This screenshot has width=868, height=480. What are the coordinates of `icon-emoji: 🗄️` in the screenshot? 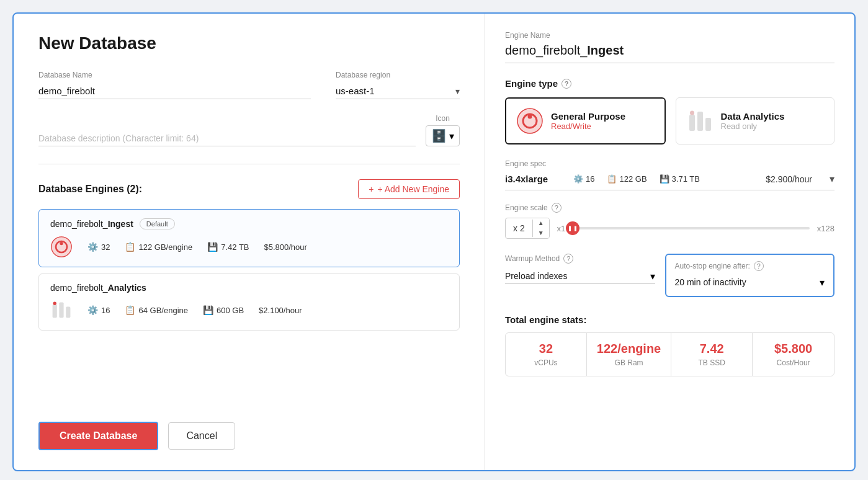 It's located at (439, 136).